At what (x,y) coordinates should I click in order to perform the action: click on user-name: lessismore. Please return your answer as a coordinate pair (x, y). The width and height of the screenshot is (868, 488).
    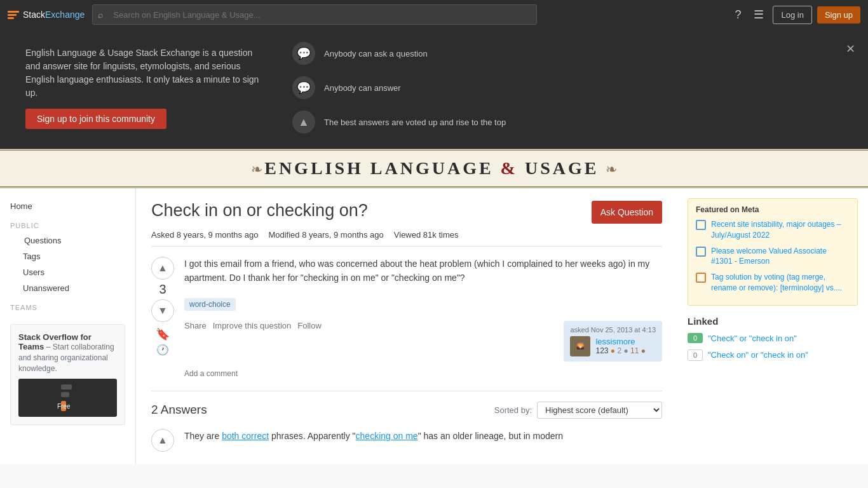
    Looking at the image, I should click on (620, 342).